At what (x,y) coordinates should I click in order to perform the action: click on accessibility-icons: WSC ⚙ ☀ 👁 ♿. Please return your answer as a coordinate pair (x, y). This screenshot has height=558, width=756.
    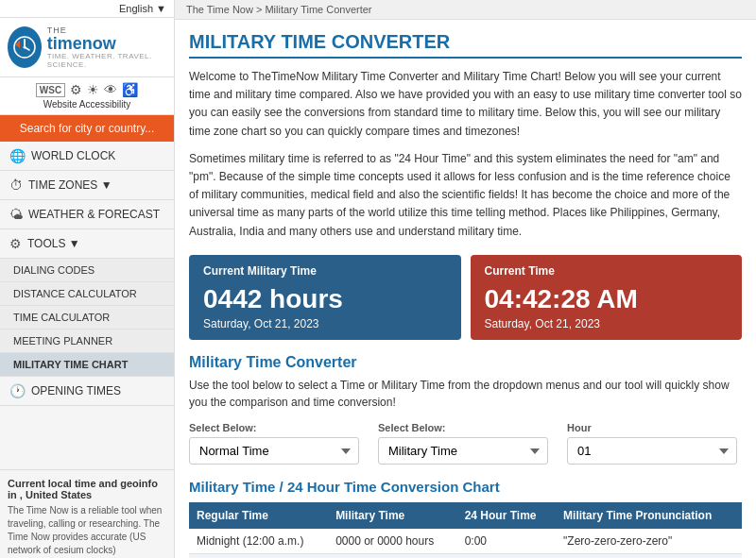
    Looking at the image, I should click on (87, 90).